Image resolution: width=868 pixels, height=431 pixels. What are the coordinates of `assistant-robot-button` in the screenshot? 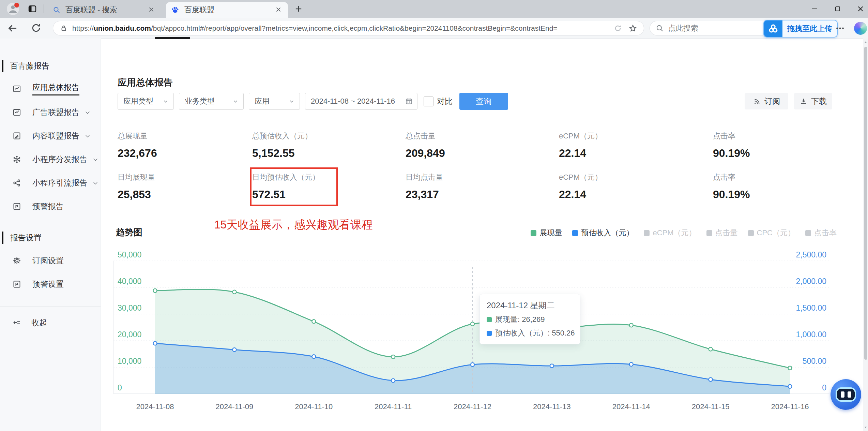 It's located at (846, 395).